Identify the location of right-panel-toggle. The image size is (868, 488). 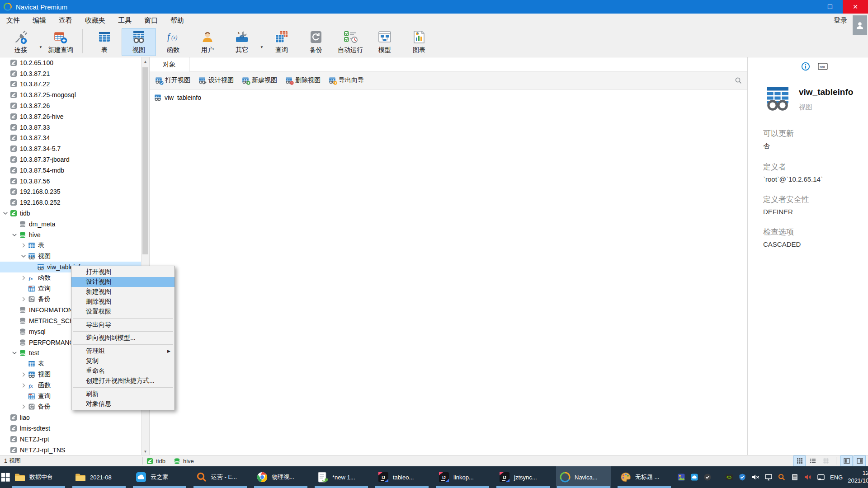
(860, 461).